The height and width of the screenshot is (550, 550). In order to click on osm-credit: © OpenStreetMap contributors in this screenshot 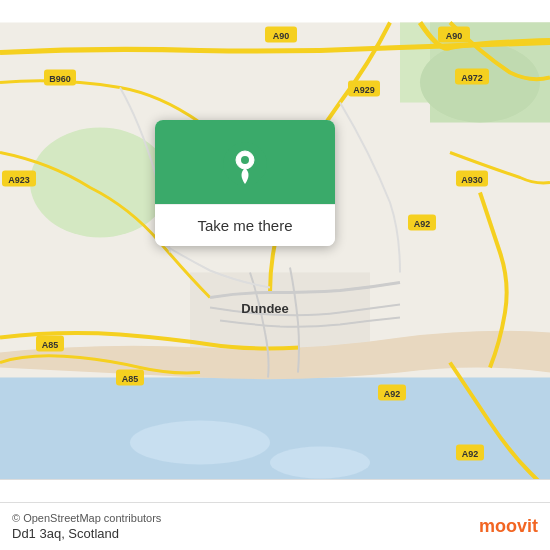, I will do `click(86, 518)`.